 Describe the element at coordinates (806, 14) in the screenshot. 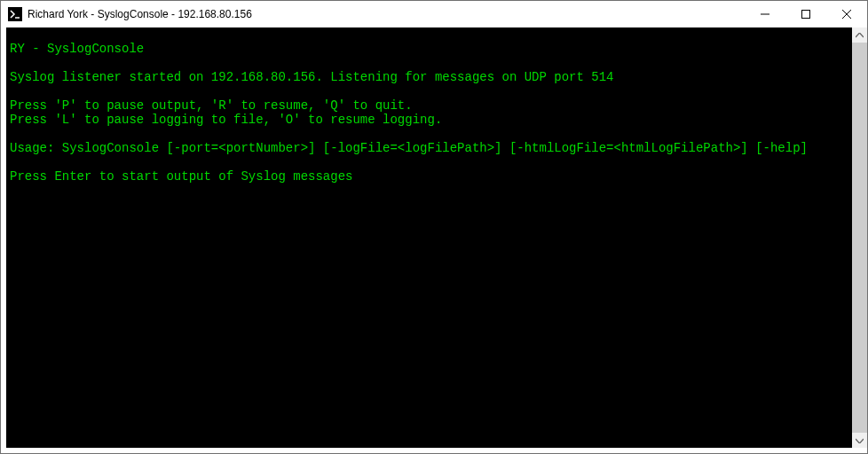

I see `maximize-button` at that location.